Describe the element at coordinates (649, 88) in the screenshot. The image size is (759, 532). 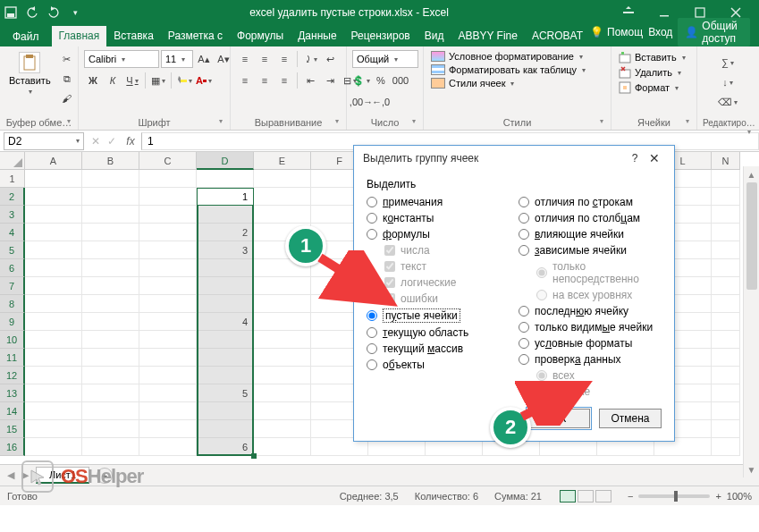
I see `format-cells-button: Формат▾` at that location.